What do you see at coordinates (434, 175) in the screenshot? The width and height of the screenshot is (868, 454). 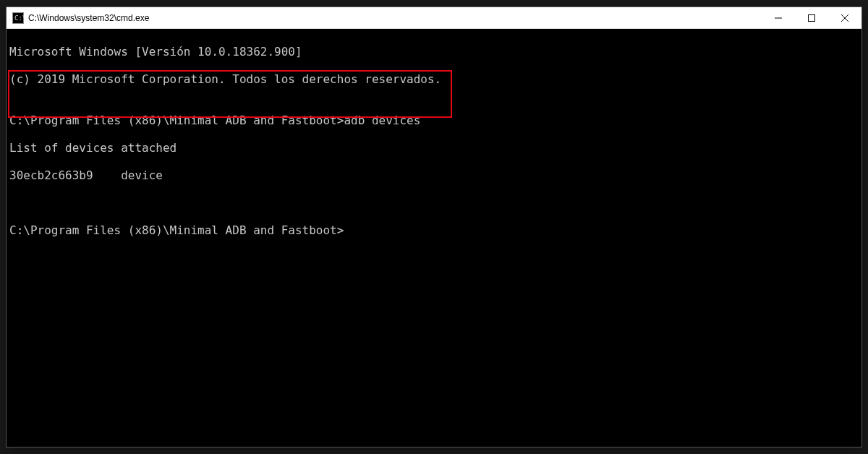 I see `terminal-line-highlighted: 30ecb2c663b9 device` at bounding box center [434, 175].